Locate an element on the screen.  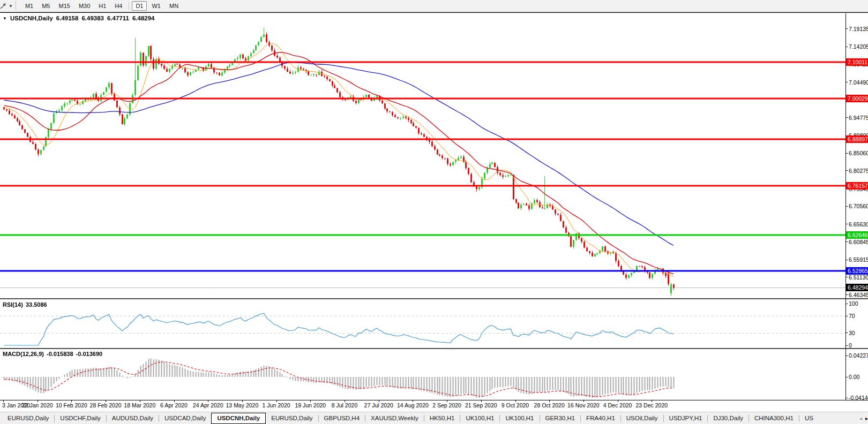
date-tick-label: 21 Sep 2020 is located at coordinates (481, 405).